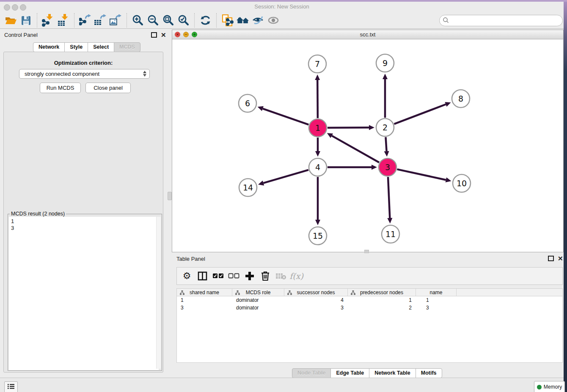 The height and width of the screenshot is (392, 567). I want to click on save-session-icon, so click(26, 20).